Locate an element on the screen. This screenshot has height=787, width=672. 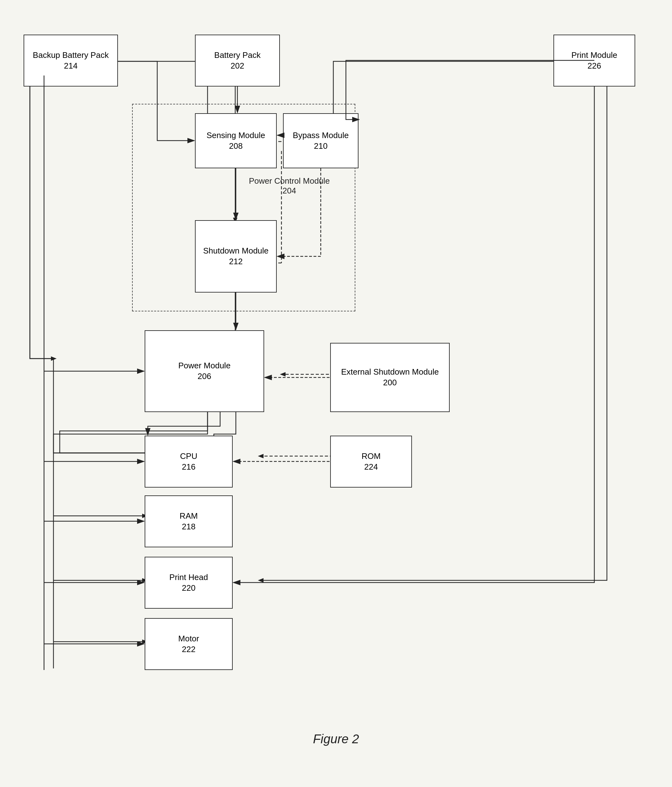
sensing-module-box: Sensing Module 208 is located at coordinates (236, 141).